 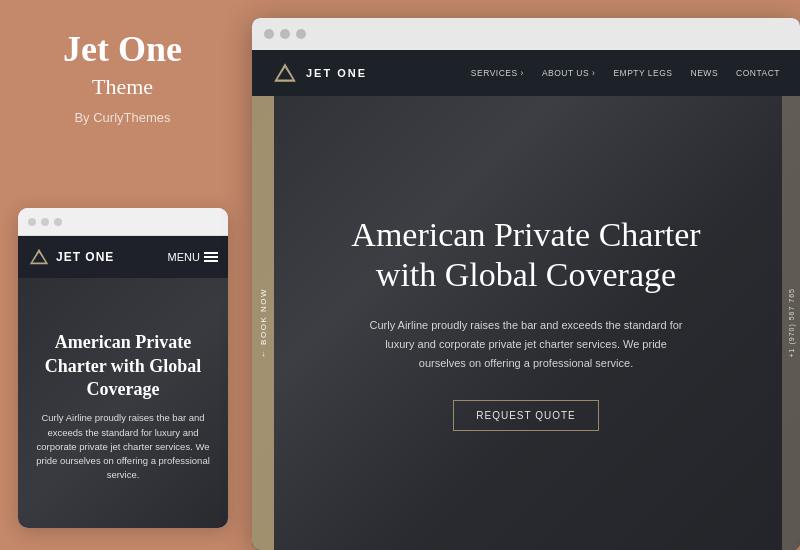 I want to click on mobile-logo: JET ONE, so click(x=71, y=257).